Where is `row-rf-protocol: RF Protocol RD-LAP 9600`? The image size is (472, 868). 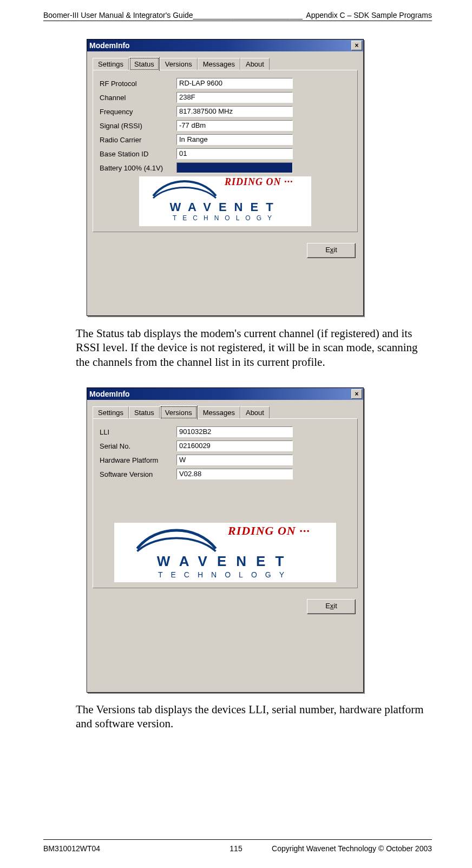
row-rf-protocol: RF Protocol RD-LAP 9600 is located at coordinates (225, 83).